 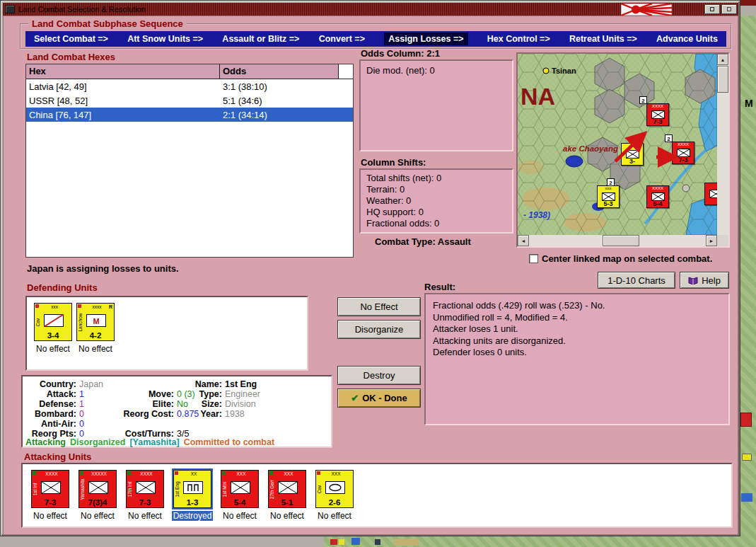 What do you see at coordinates (711, 194) in the screenshot?
I see `map-unit-counter-partial` at bounding box center [711, 194].